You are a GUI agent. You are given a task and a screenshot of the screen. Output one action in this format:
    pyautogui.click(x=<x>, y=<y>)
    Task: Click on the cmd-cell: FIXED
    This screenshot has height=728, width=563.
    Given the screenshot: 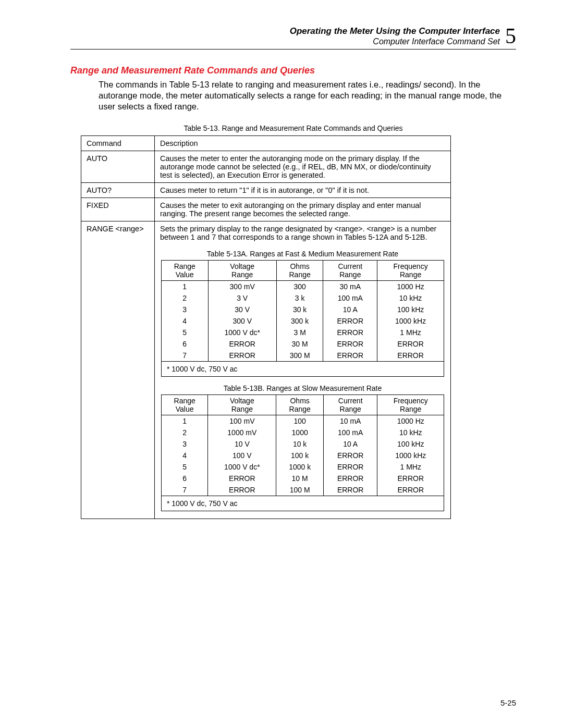 What is the action you would take?
    pyautogui.click(x=118, y=209)
    